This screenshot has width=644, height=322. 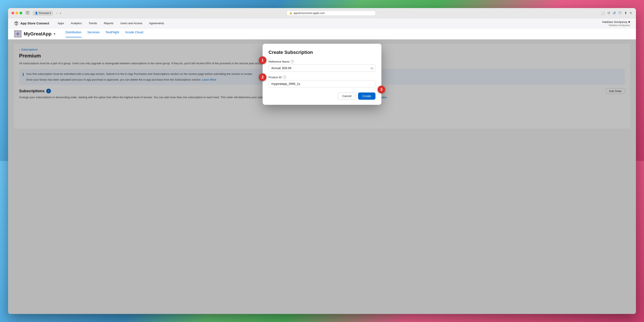 I want to click on top-nav: App Store Connect Apps Analytics Trends …, so click(x=165, y=24).